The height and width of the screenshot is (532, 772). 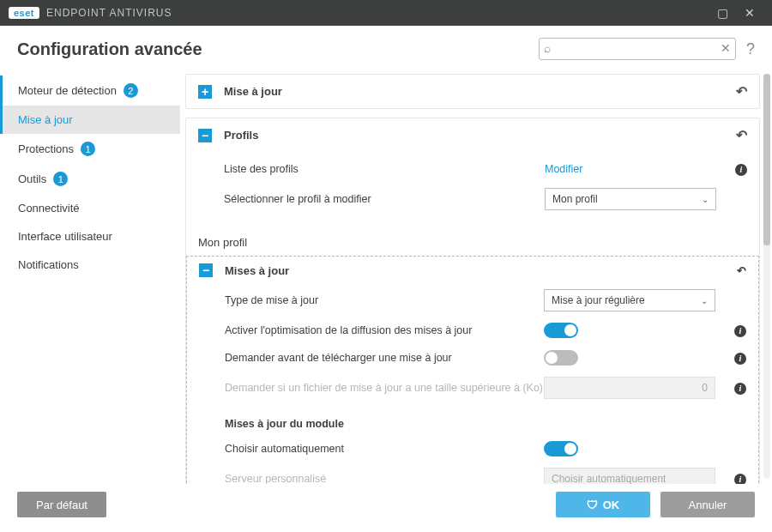 I want to click on update-type-label: Type de mise à jour, so click(x=384, y=300).